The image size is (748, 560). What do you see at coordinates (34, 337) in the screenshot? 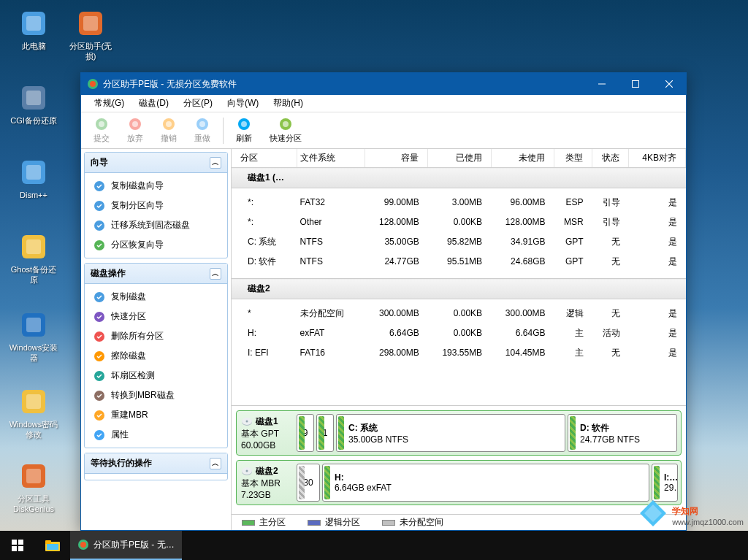
I see `desktop-icon: Windows安装器` at bounding box center [34, 337].